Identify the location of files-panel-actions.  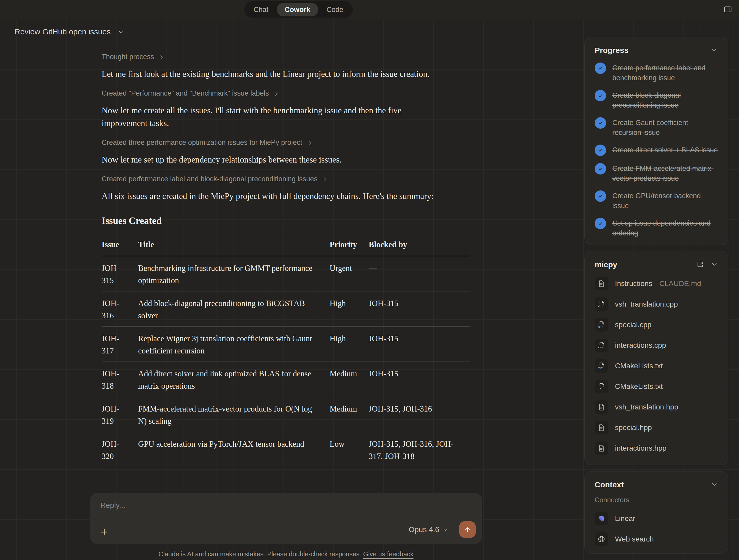
(707, 265).